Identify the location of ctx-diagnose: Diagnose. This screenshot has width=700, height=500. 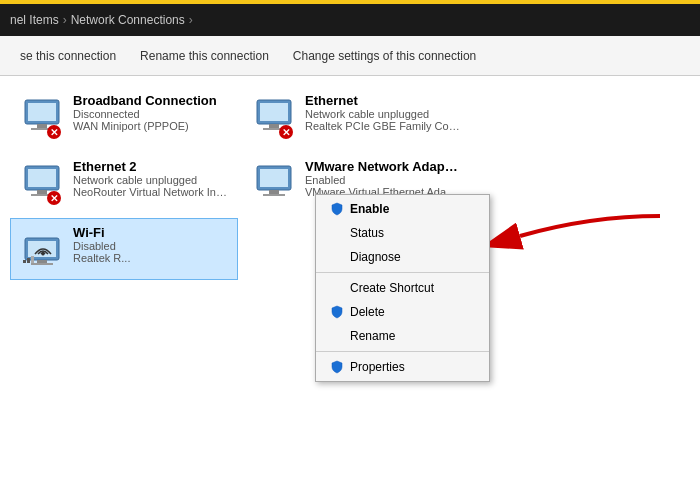
(402, 257).